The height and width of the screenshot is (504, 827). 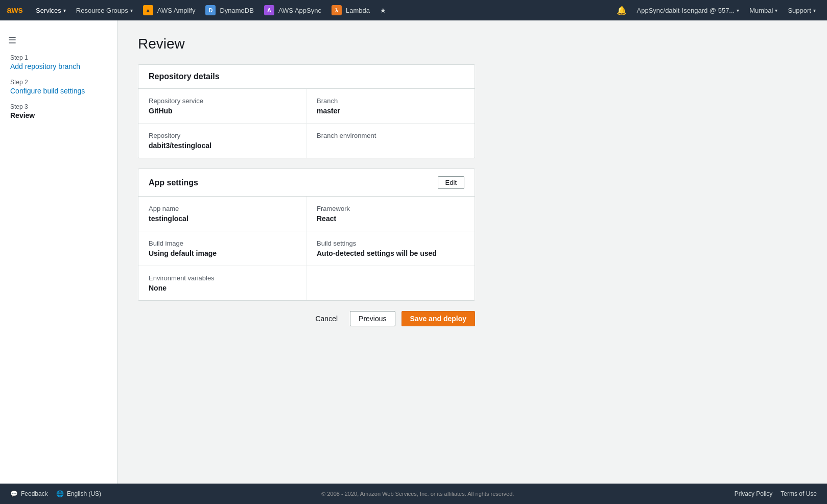 I want to click on build-settings-value: Auto-detected settings will be used, so click(x=390, y=253).